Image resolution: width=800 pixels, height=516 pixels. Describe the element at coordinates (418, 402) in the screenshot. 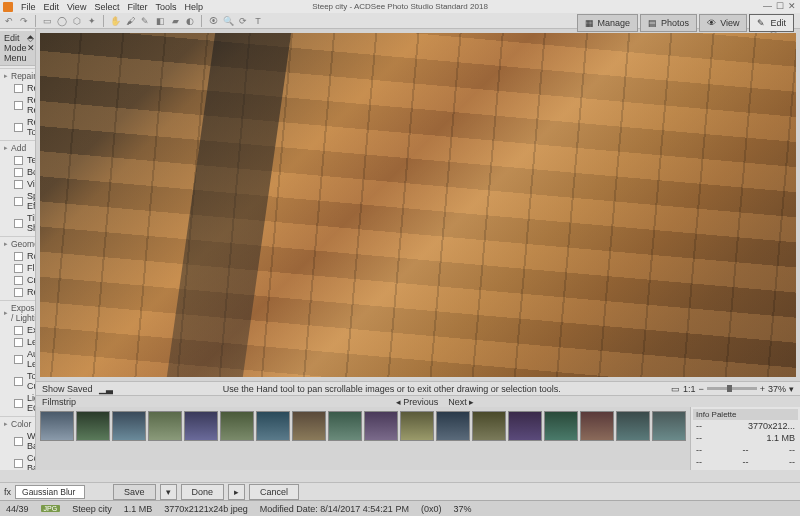

I see `prev-button: ◂ Previous` at that location.